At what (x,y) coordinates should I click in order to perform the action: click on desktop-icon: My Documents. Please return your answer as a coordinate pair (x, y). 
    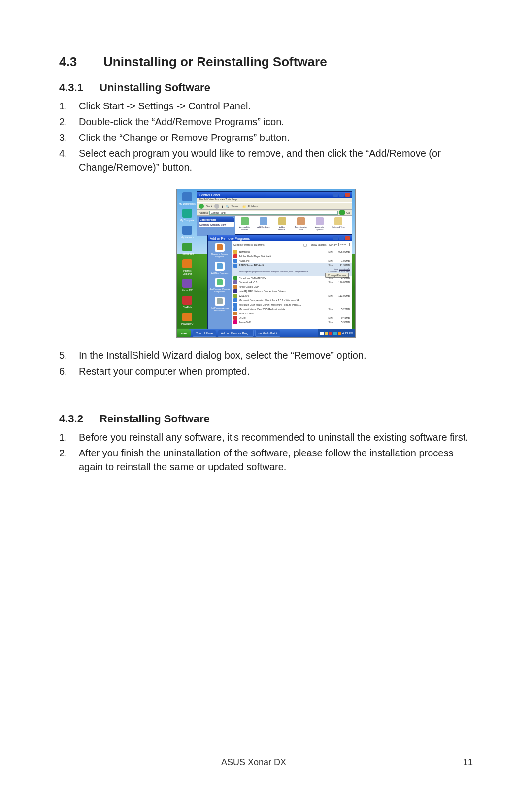
    Looking at the image, I should click on (187, 199).